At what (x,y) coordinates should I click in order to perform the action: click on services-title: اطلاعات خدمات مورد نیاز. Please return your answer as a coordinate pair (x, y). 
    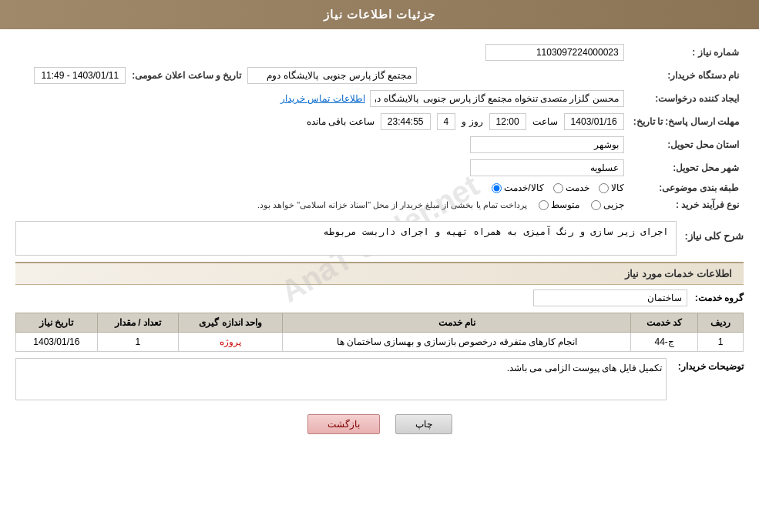
    Looking at the image, I should click on (379, 273).